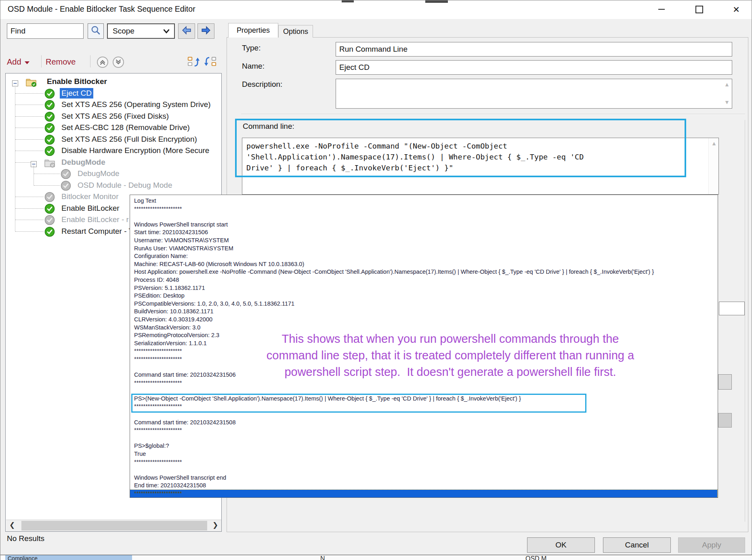  What do you see at coordinates (426, 423) in the screenshot?
I see `log-line: Command start time: 20210324231508` at bounding box center [426, 423].